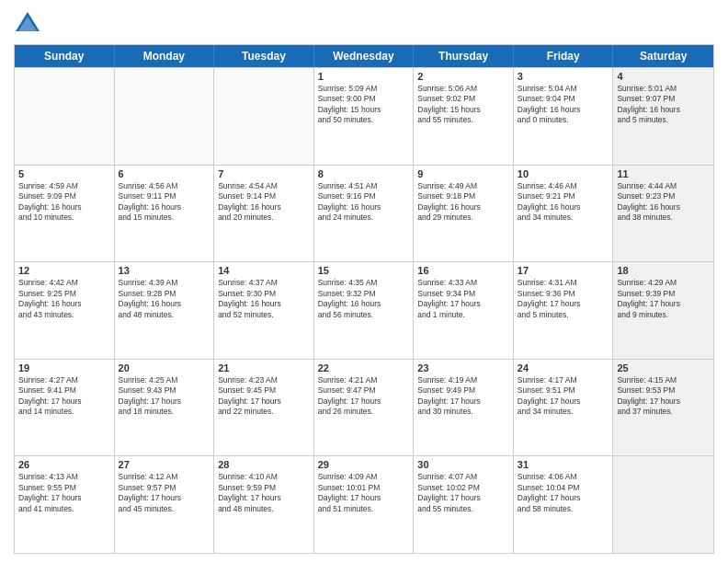 This screenshot has width=728, height=563. What do you see at coordinates (364, 270) in the screenshot?
I see `day-number: 15` at bounding box center [364, 270].